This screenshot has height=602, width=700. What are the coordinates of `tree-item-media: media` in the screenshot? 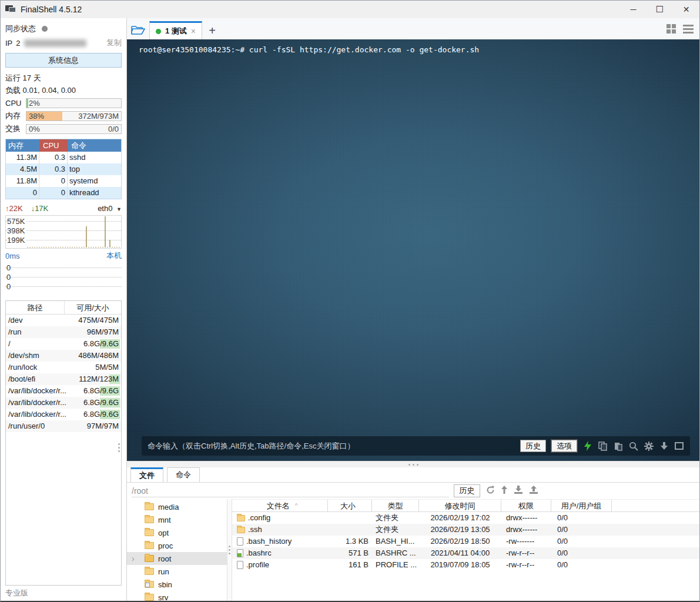 It's located at (177, 507).